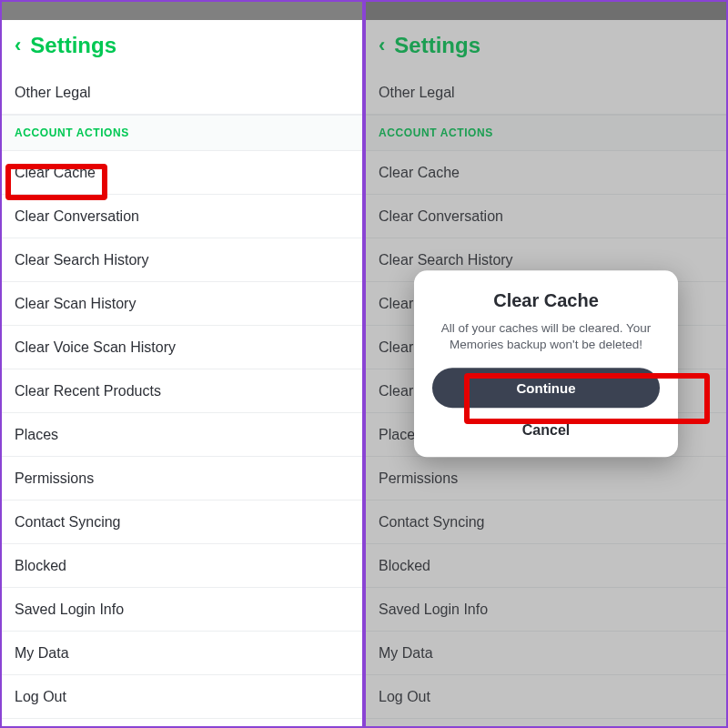 The height and width of the screenshot is (728, 728). Describe the element at coordinates (182, 391) in the screenshot. I see `list-item: Clear Recent Products` at that location.